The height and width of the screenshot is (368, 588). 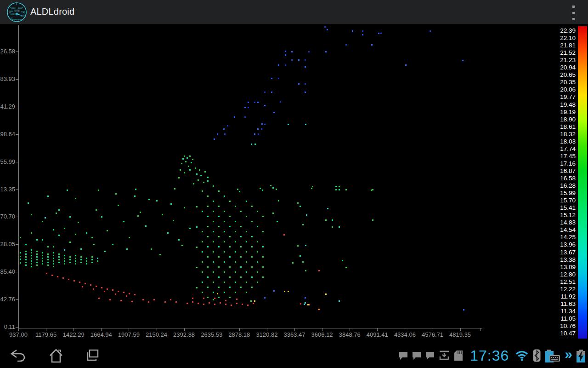 What do you see at coordinates (458, 356) in the screenshot?
I see `sdcard-icon` at bounding box center [458, 356].